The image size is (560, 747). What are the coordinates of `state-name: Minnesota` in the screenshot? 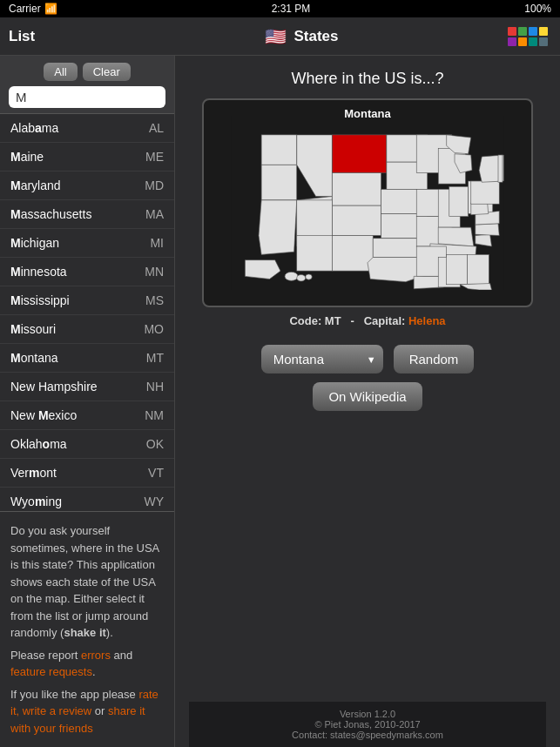 It's located at (38, 272).